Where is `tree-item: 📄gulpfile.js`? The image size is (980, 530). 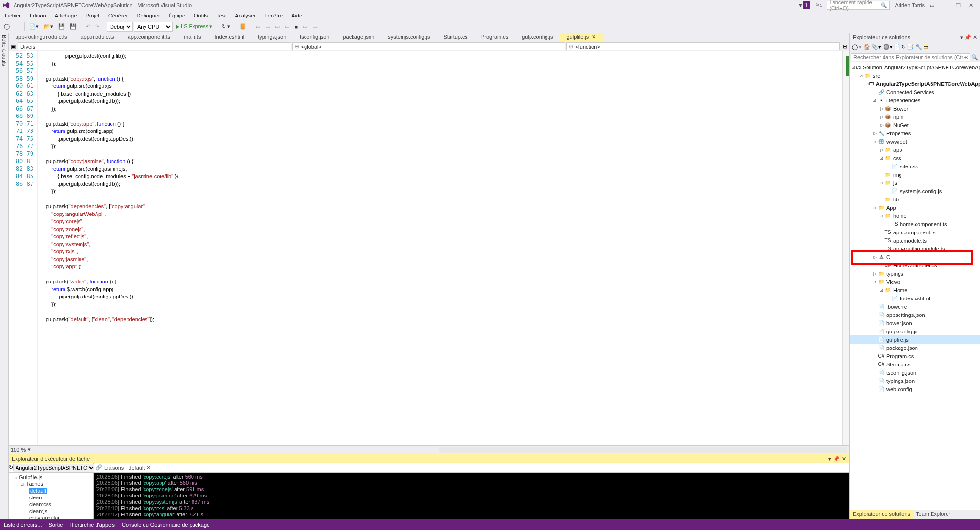
tree-item: 📄gulpfile.js is located at coordinates (915, 340).